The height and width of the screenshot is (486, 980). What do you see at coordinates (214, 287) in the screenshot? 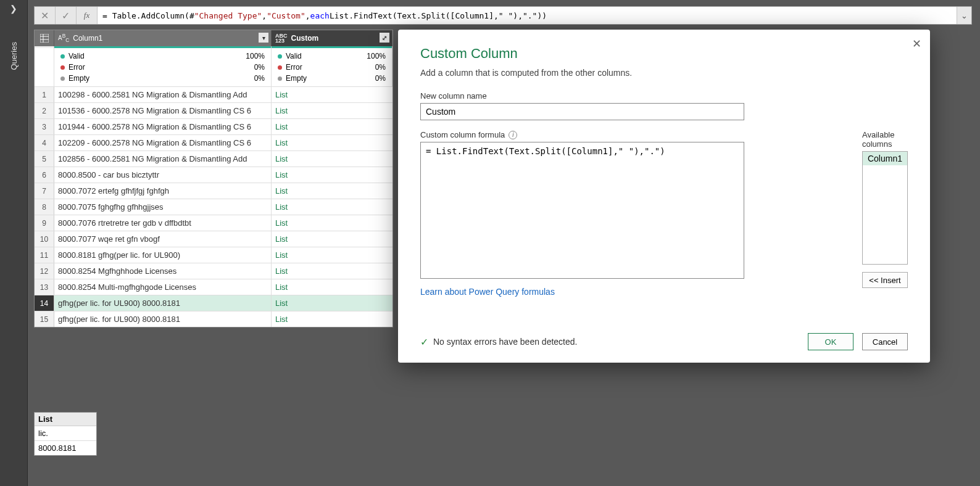
I see `table-row: 138000.8254 Multi-mgfhghgode LicensesLis…` at bounding box center [214, 287].